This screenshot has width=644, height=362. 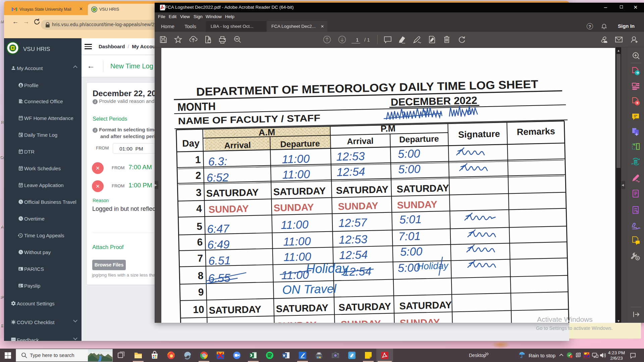 What do you see at coordinates (616, 353) in the screenshot?
I see `svg-text: 4:23 PM` at bounding box center [616, 353].